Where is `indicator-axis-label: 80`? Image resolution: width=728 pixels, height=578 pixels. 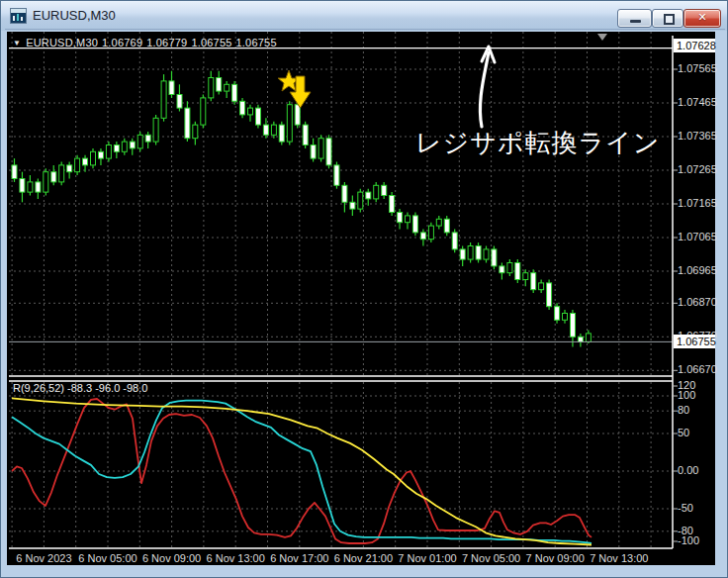
indicator-axis-label: 80 is located at coordinates (683, 410).